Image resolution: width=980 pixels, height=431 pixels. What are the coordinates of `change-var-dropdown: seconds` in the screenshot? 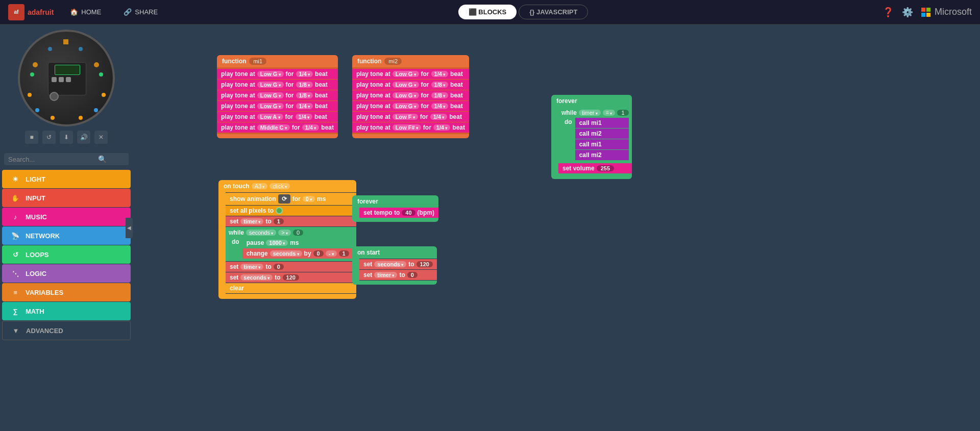 It's located at (286, 253).